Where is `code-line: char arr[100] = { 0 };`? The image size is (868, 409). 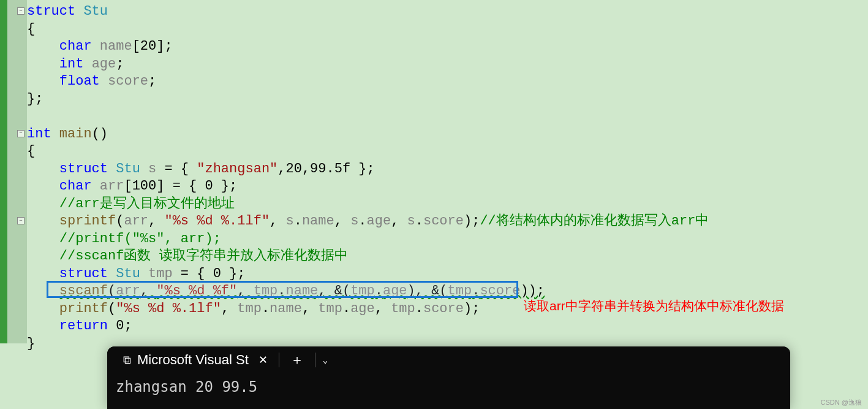
code-line: char arr[100] = { 0 }; is located at coordinates (368, 186).